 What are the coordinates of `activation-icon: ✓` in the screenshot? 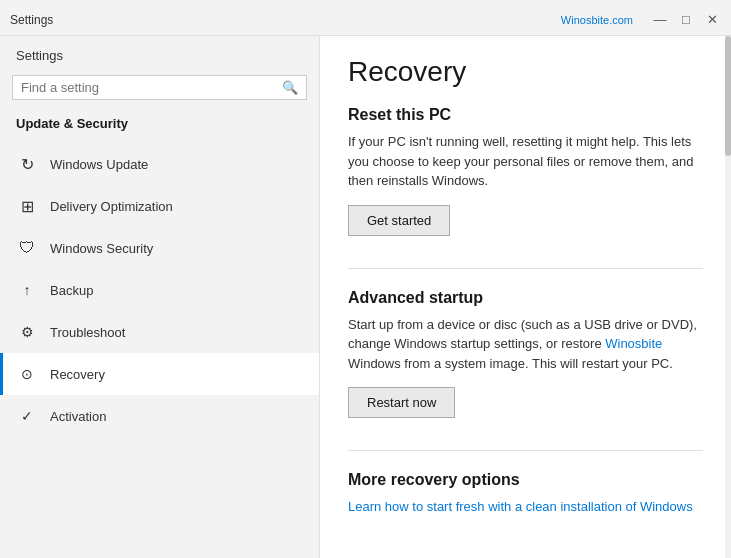 It's located at (27, 416).